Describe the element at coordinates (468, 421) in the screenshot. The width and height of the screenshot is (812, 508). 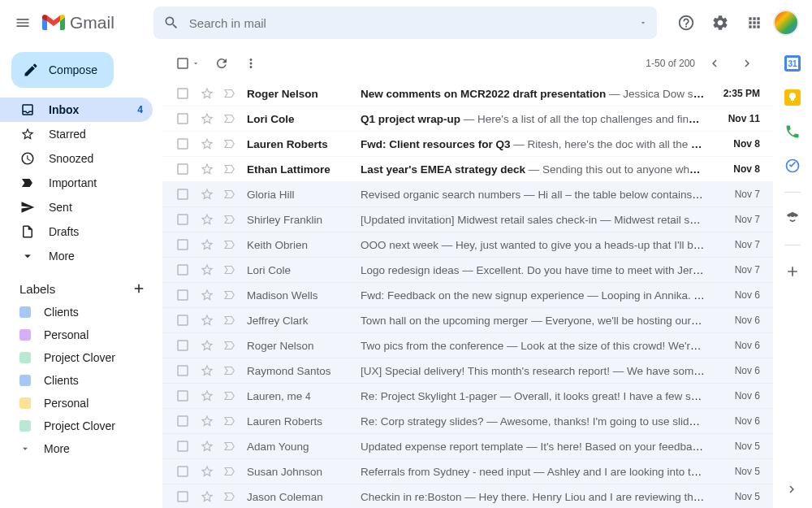
I see `message-row: Lauren RobertsRe: Corp strategy slides? …` at that location.